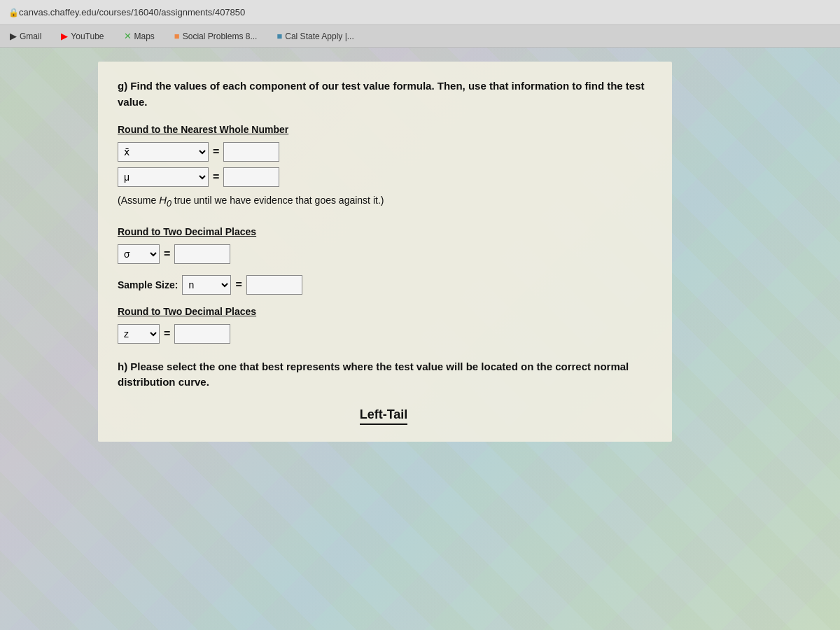  What do you see at coordinates (127, 36) in the screenshot?
I see `maps-icon: ✕` at bounding box center [127, 36].